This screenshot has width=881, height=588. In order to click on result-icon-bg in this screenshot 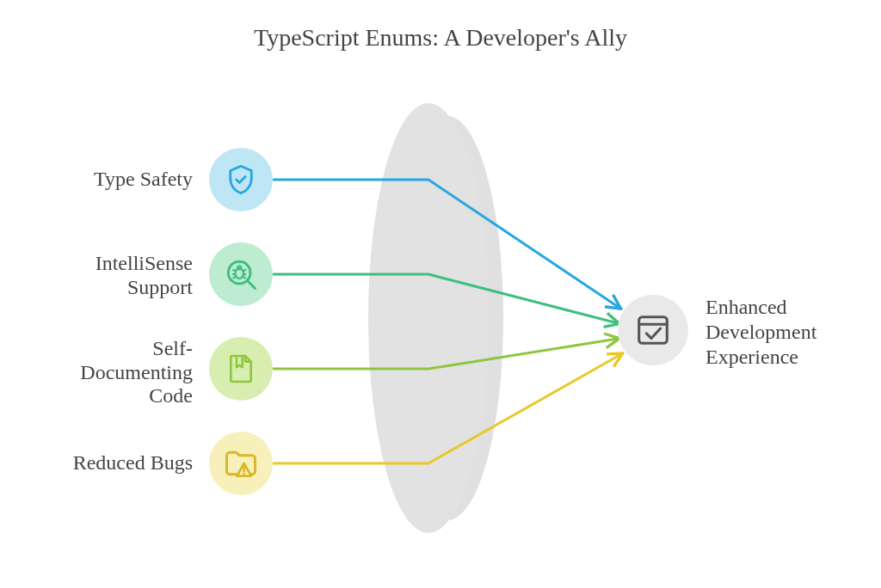, I will do `click(653, 330)`.